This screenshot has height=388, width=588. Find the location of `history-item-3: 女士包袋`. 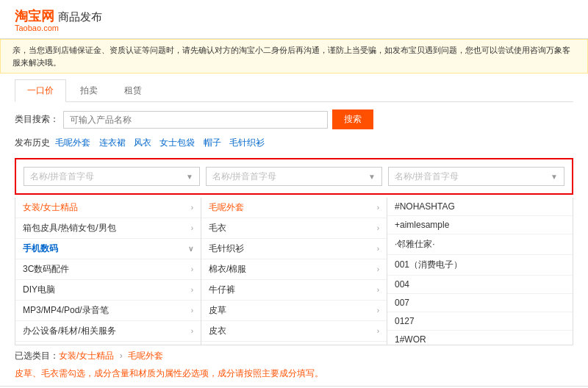

history-item-3: 女士包袋 is located at coordinates (177, 143).